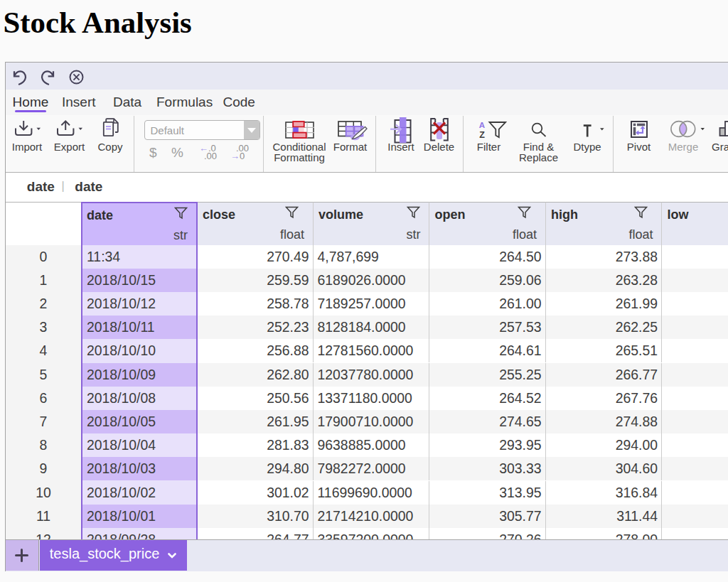  What do you see at coordinates (482, 135) in the screenshot?
I see `svg-text: Z` at bounding box center [482, 135].